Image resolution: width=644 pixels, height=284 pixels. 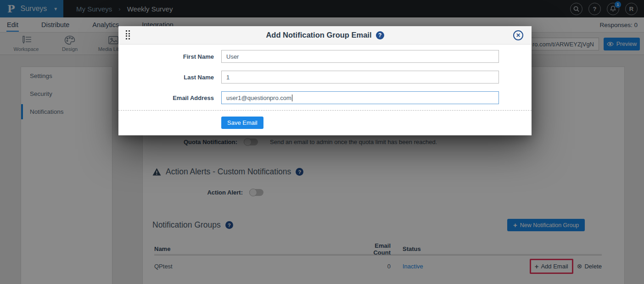 What do you see at coordinates (325, 77) in the screenshot?
I see `last-name-row: Last Name 1` at bounding box center [325, 77].